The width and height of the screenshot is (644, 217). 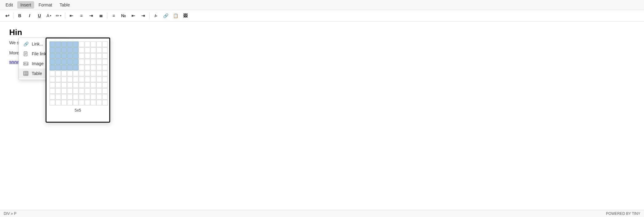 I want to click on font-color-dropdown: ▾, so click(x=50, y=16).